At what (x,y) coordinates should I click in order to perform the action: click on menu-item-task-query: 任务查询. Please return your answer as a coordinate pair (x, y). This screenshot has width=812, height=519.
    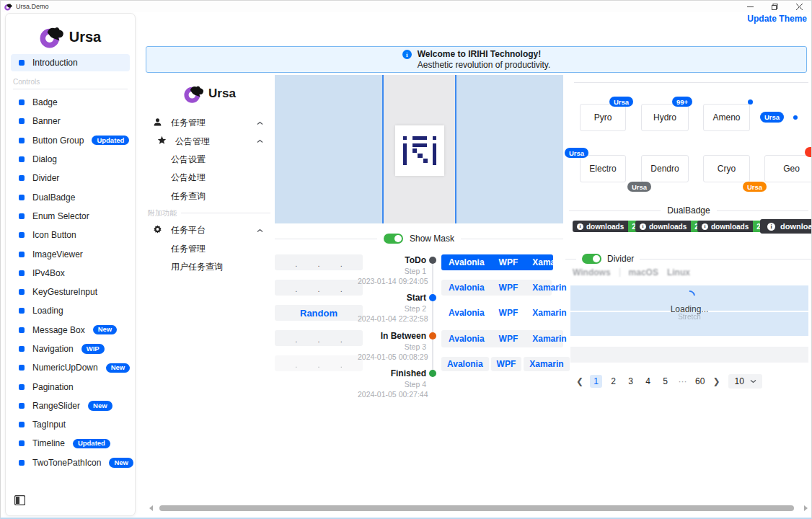
    Looking at the image, I should click on (210, 196).